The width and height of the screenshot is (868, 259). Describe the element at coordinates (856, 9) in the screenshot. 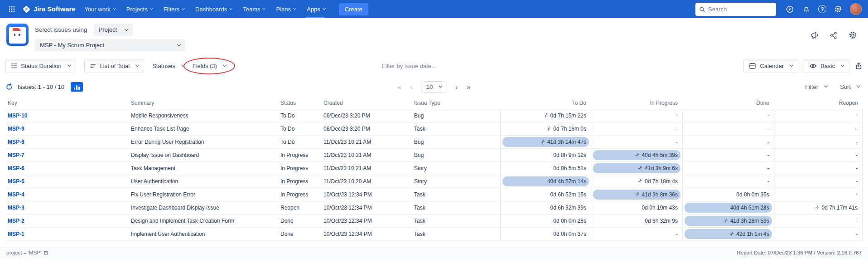

I see `user-avatar` at that location.